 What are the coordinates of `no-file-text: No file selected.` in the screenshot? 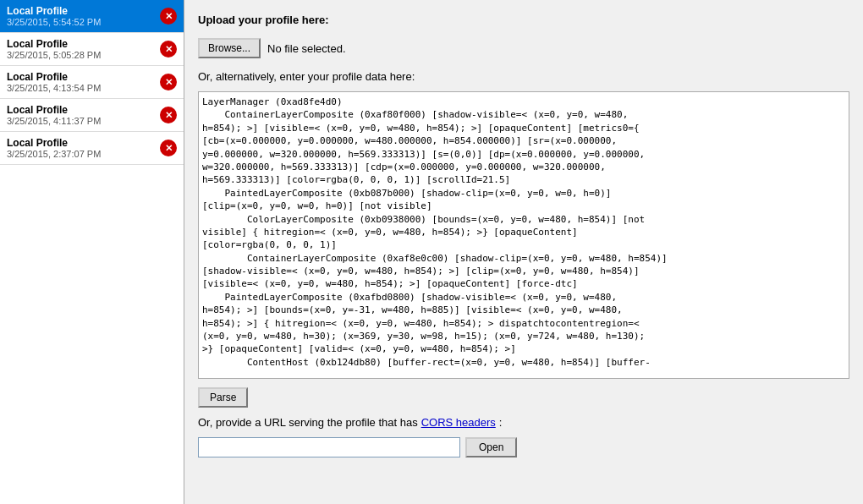 It's located at (306, 49).